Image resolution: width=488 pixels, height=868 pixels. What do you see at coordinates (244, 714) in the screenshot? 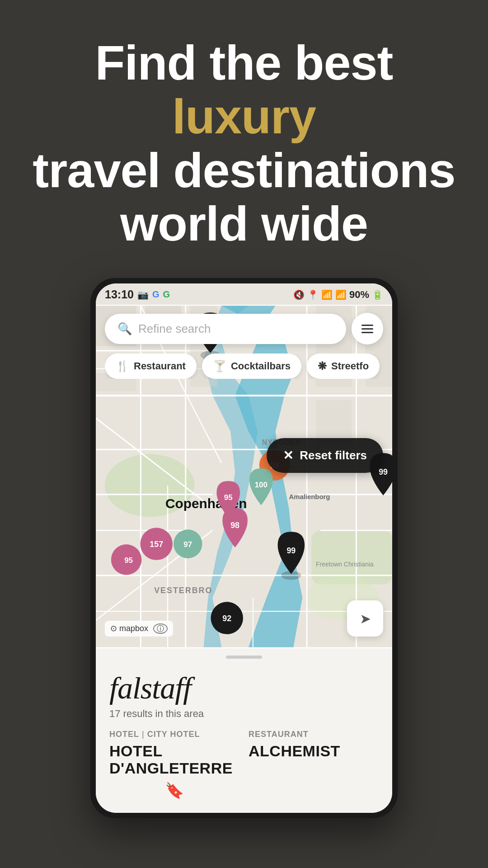
I see `results-count: 17 results in this area` at bounding box center [244, 714].